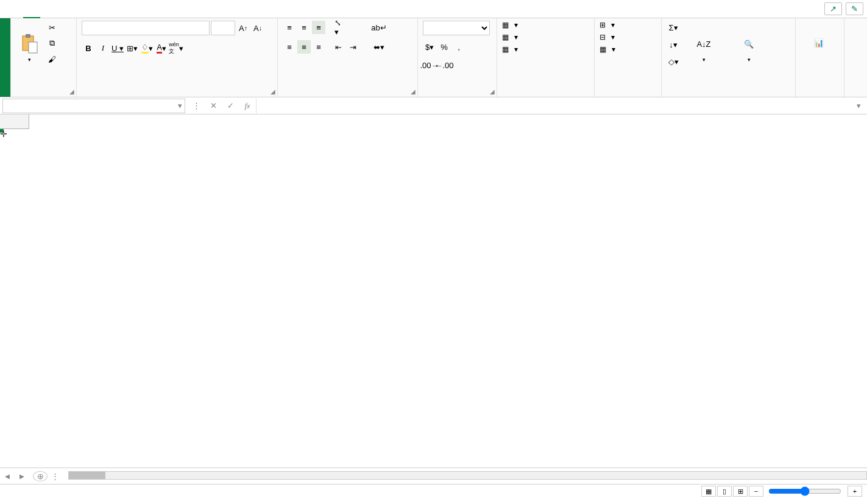 This screenshot has width=867, height=504. I want to click on ribbon-group-styles: ▦ ▾ ▦ ▾ ▦ ▾, so click(546, 57).